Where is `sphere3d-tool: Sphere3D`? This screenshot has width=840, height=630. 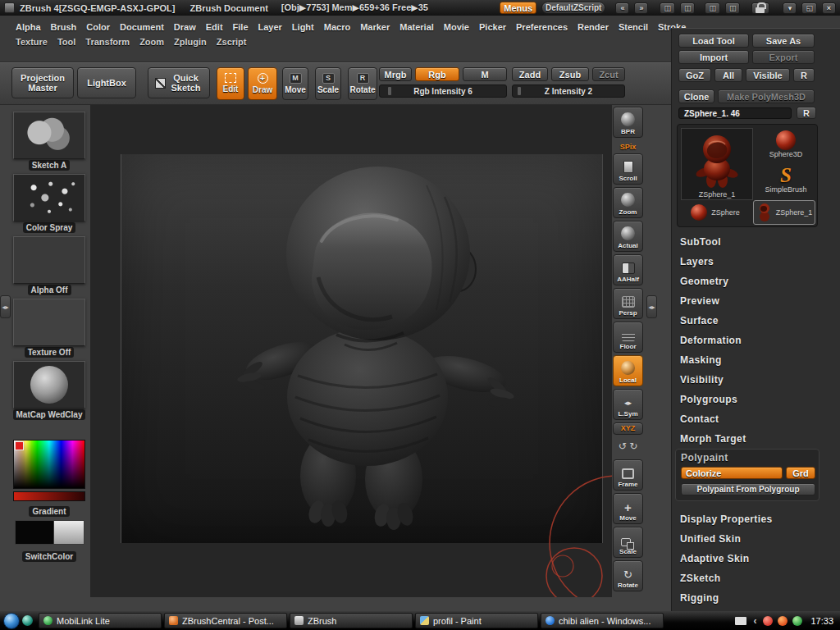 sphere3d-tool: Sphere3D is located at coordinates (786, 144).